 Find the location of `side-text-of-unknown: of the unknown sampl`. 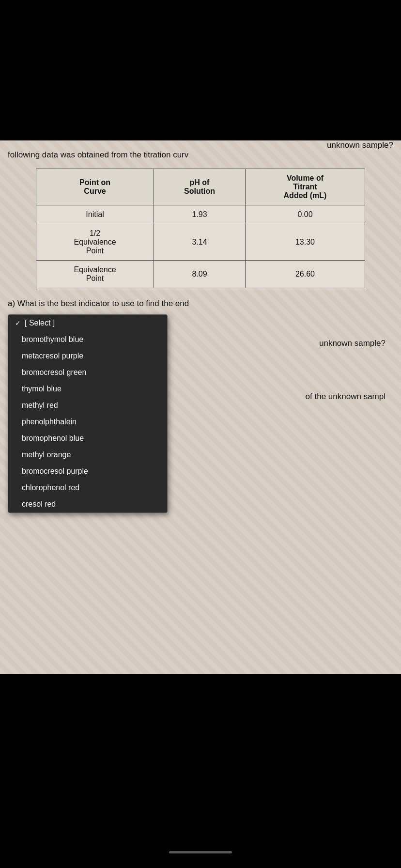

side-text-of-unknown: of the unknown sampl is located at coordinates (346, 397).